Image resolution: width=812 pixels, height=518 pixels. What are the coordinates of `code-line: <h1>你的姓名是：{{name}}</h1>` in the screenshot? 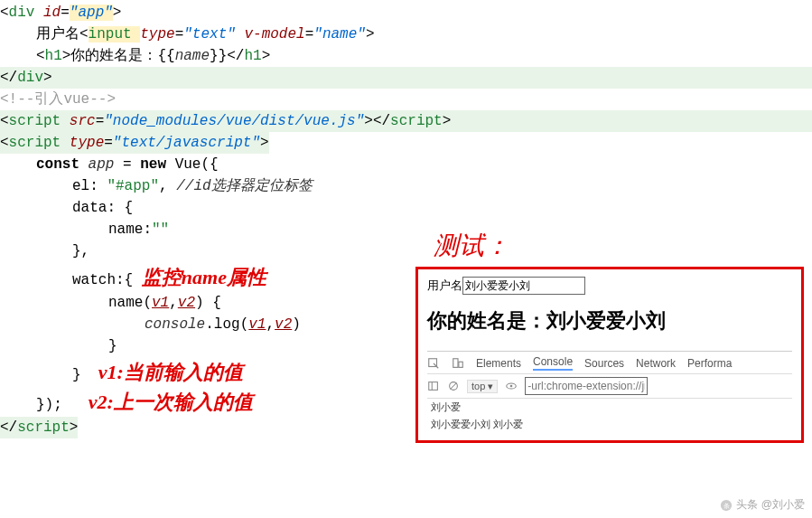 It's located at (406, 56).